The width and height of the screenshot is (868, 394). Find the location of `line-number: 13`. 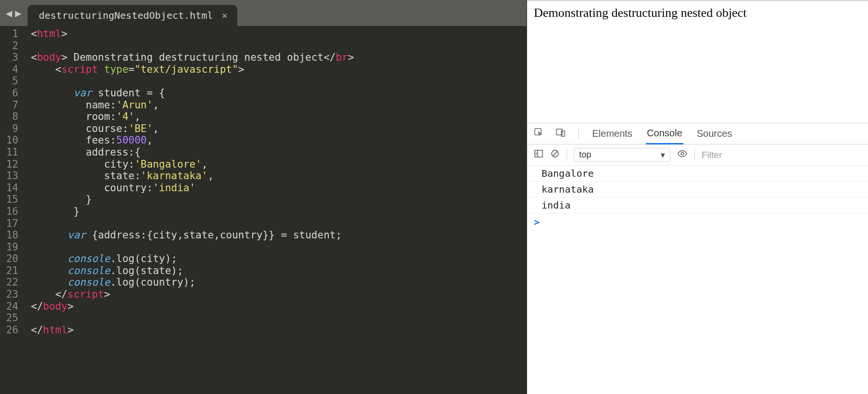

line-number: 13 is located at coordinates (9, 176).